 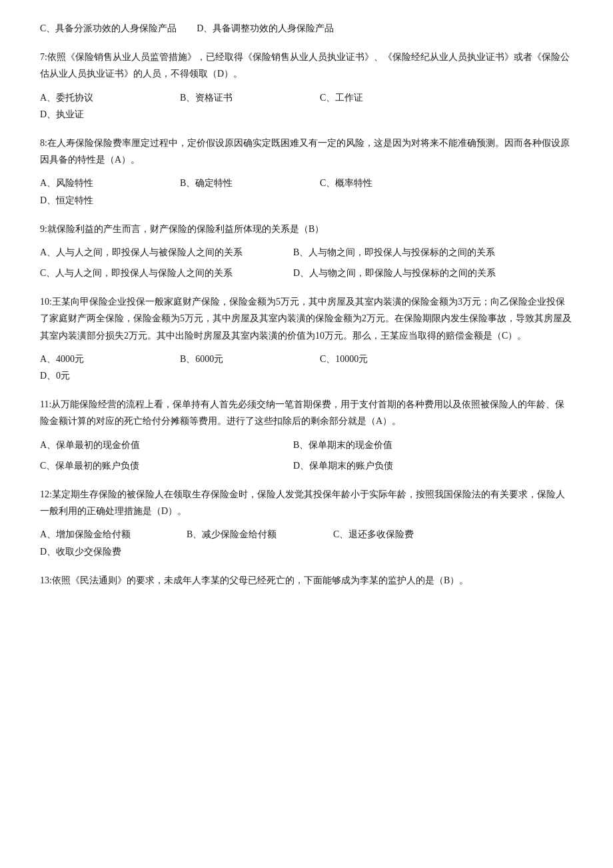 I want to click on q7-option-a: A、委托协议, so click(x=100, y=97).